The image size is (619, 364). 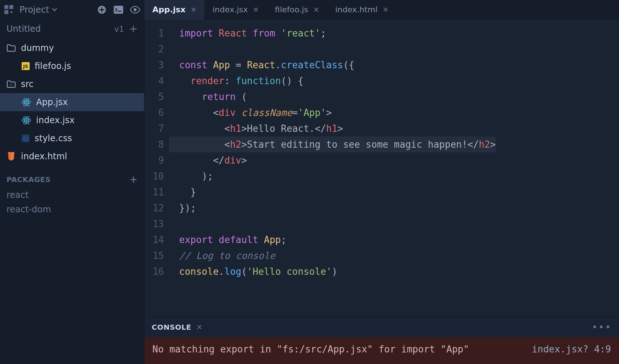 What do you see at coordinates (72, 177) in the screenshot?
I see `packages-header: PACKAGES +` at bounding box center [72, 177].